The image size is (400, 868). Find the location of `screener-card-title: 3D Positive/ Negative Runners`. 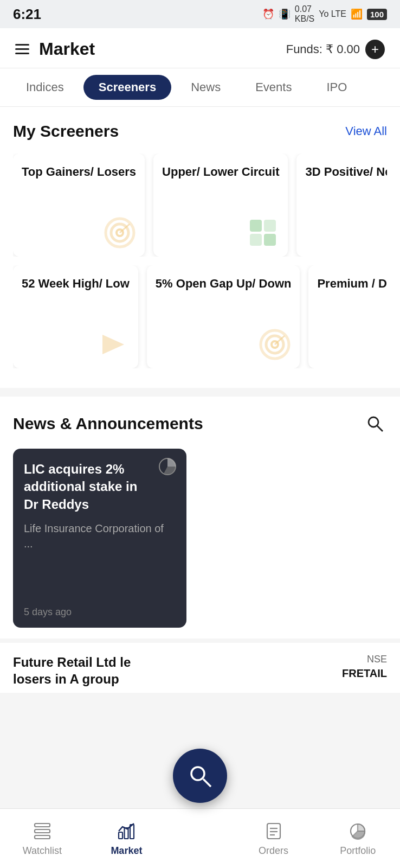

screener-card-title: 3D Positive/ Negative Runners is located at coordinates (346, 173).